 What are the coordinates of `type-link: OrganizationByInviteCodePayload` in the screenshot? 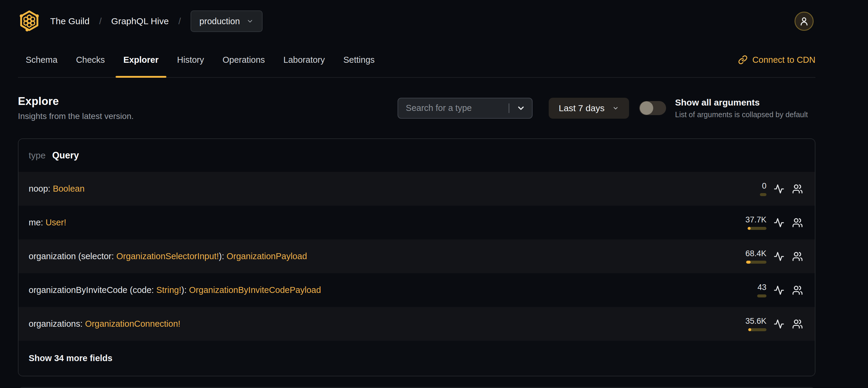 It's located at (255, 290).